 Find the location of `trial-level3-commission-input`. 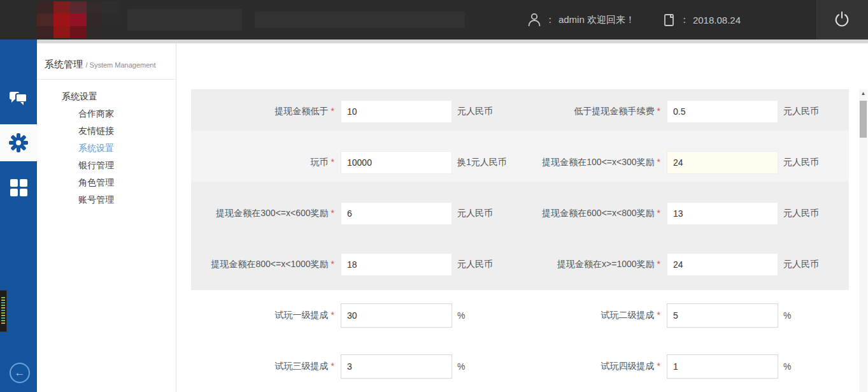

trial-level3-commission-input is located at coordinates (396, 367).